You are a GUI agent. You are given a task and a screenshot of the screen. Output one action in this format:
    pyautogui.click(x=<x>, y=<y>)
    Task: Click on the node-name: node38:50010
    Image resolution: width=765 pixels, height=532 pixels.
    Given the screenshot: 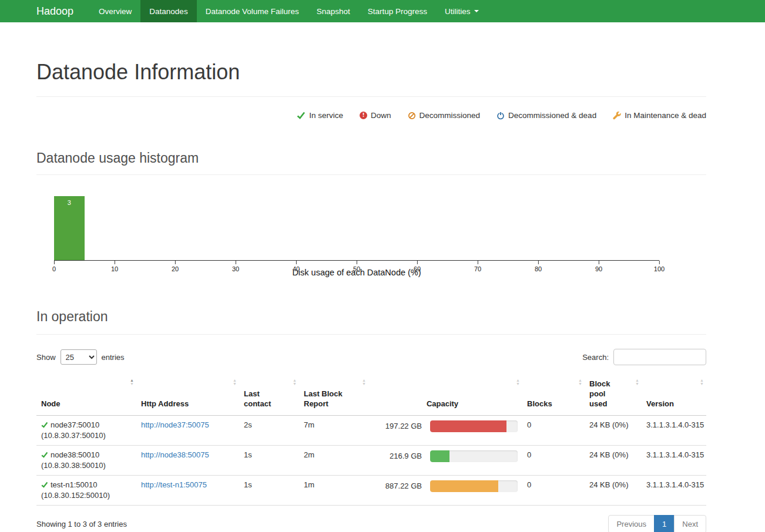 What is the action you would take?
    pyautogui.click(x=75, y=455)
    